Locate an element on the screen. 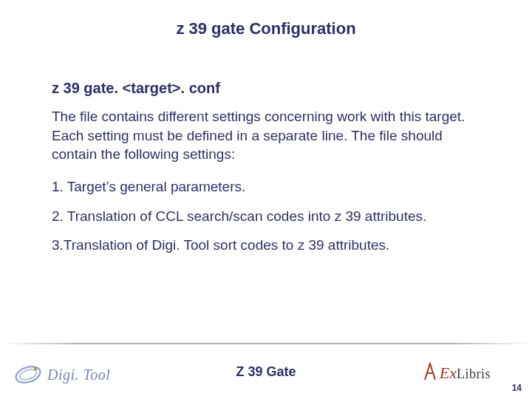 Image resolution: width=532 pixels, height=399 pixels. exlibris-rest: Libris is located at coordinates (474, 374).